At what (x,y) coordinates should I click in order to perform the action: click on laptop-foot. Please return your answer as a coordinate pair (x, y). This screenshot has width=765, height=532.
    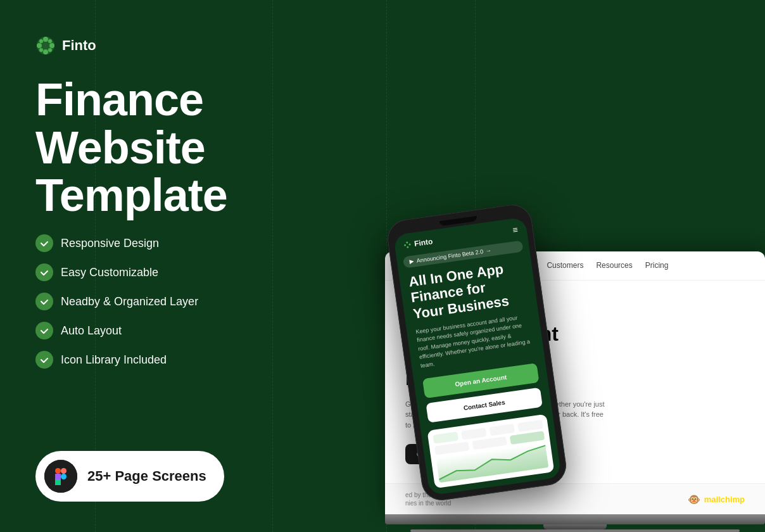
    Looking at the image, I should click on (575, 531).